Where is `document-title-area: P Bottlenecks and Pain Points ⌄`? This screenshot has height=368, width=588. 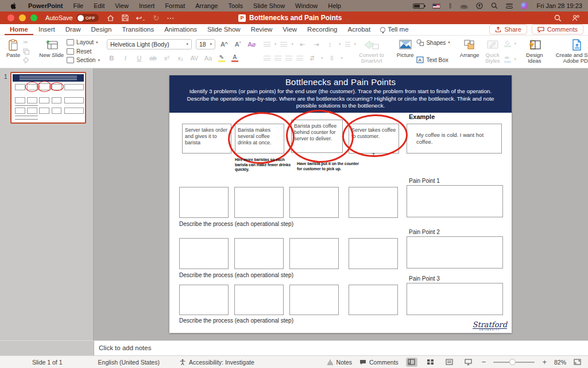
document-title-area: P Bottlenecks and Pain Points ⌄ is located at coordinates (294, 18).